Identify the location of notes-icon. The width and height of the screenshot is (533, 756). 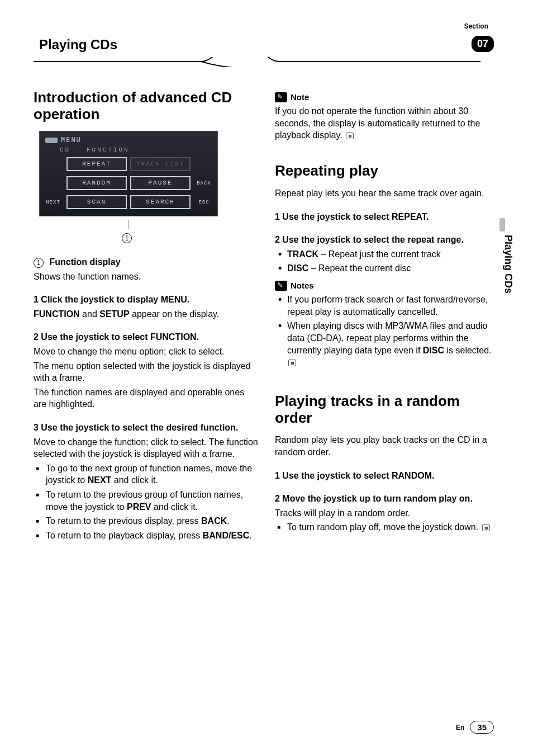
(281, 286).